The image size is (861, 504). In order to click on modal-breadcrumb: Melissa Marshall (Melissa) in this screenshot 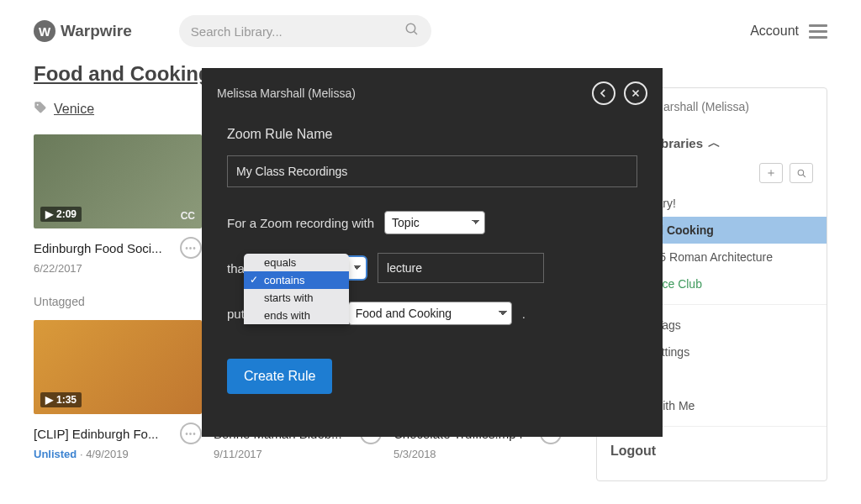, I will do `click(286, 93)`.